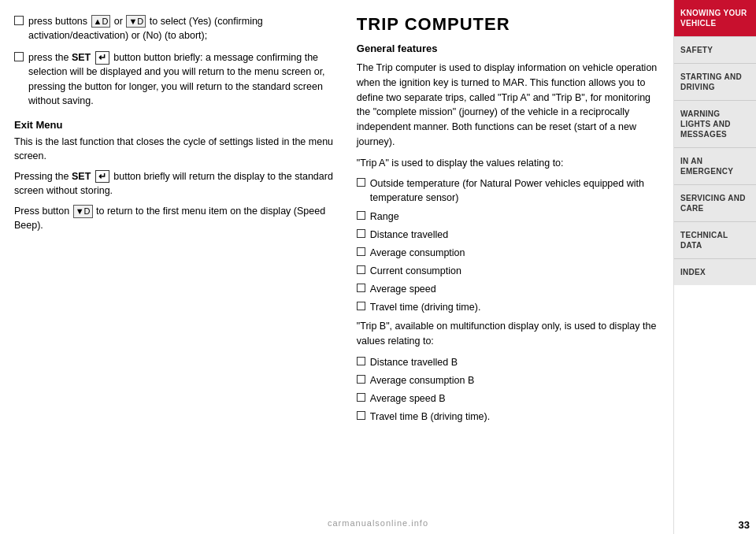 Image resolution: width=756 pixels, height=534 pixels. I want to click on bullet2-press: press the, so click(49, 57).